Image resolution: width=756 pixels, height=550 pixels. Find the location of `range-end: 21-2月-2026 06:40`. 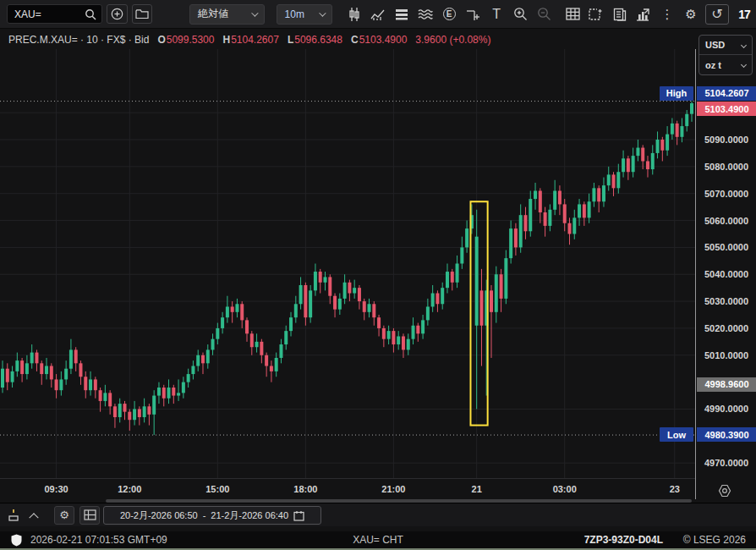

range-end: 21-2月-2026 06:40 is located at coordinates (249, 516).